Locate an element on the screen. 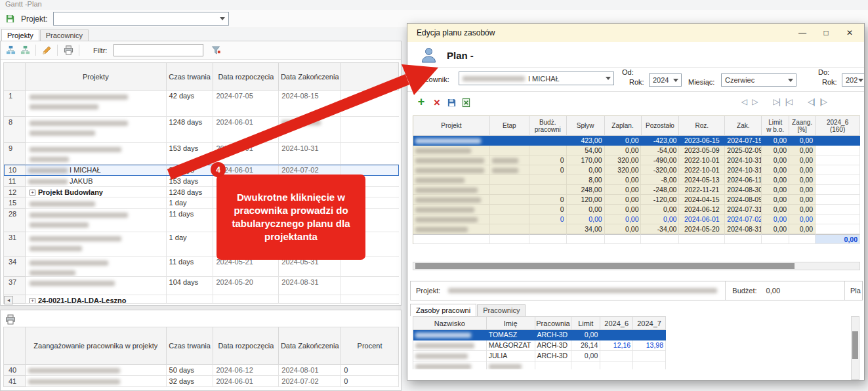 The width and height of the screenshot is (868, 391). duration-cell: 50 days is located at coordinates (190, 370).